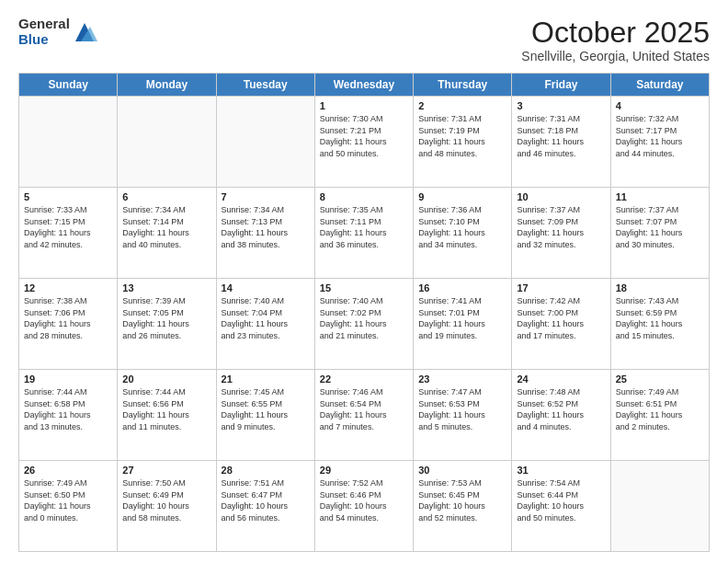  Describe the element at coordinates (364, 500) in the screenshot. I see `day-info: Sunrise: 7:52 AM Sunset: 6:46 PM Dayligh…` at that location.